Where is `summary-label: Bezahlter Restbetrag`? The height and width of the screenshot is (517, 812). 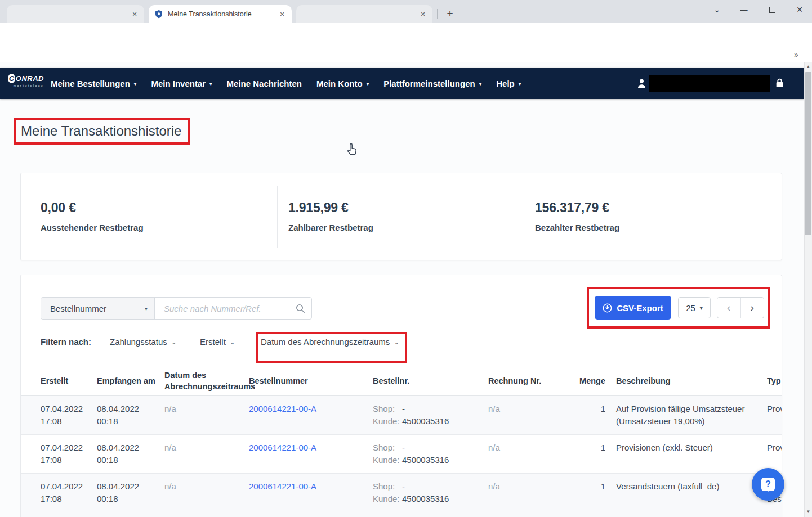
summary-label: Bezahlter Restbetrag is located at coordinates (577, 227).